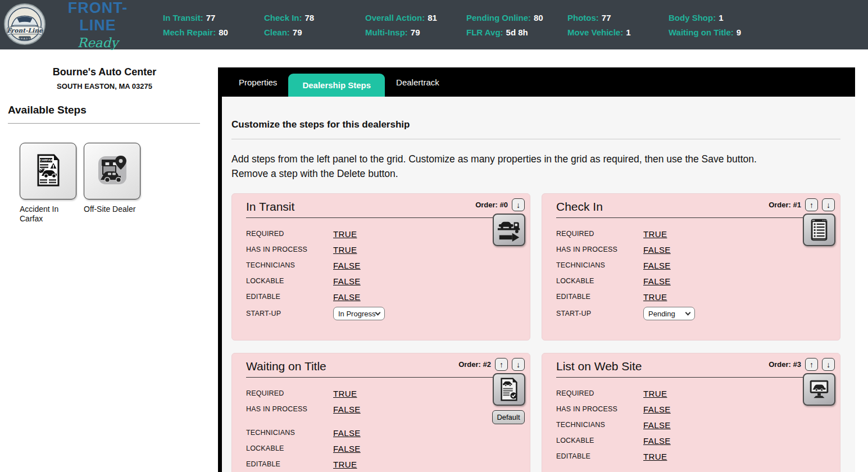 This screenshot has height=472, width=868. Describe the element at coordinates (315, 25) in the screenshot. I see `header-stat-column: Check In:78Clean:79` at that location.